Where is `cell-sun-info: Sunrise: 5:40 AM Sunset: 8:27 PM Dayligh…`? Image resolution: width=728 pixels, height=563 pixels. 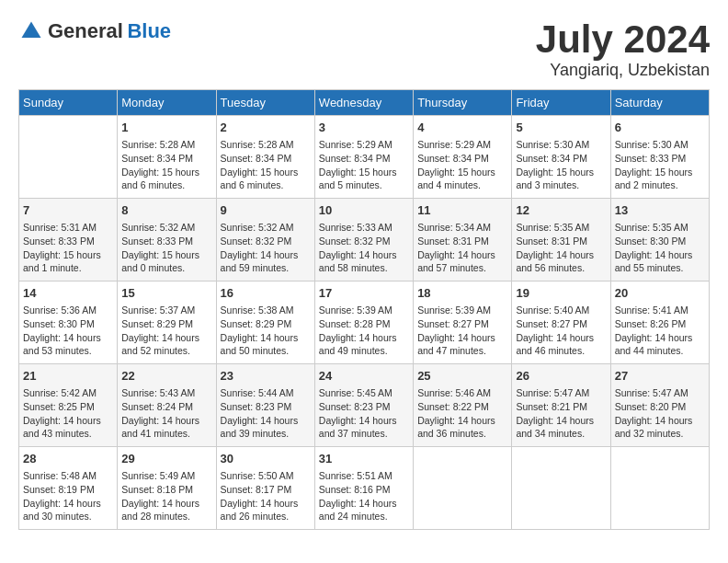
cell-sun-info: Sunrise: 5:40 AM Sunset: 8:27 PM Dayligh… is located at coordinates (561, 331).